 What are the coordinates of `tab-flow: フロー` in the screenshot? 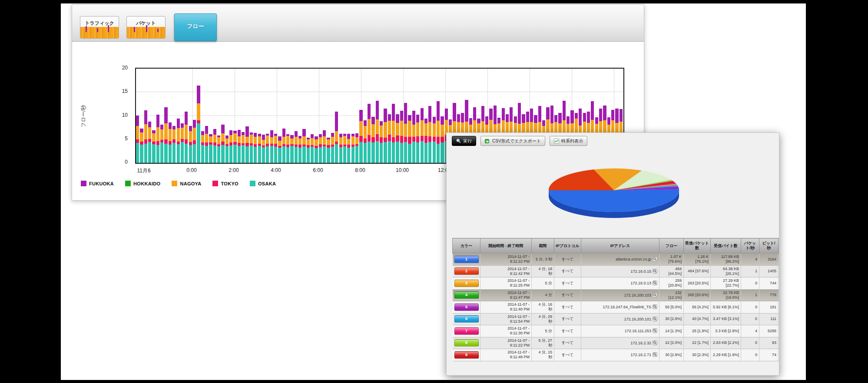 It's located at (195, 27).